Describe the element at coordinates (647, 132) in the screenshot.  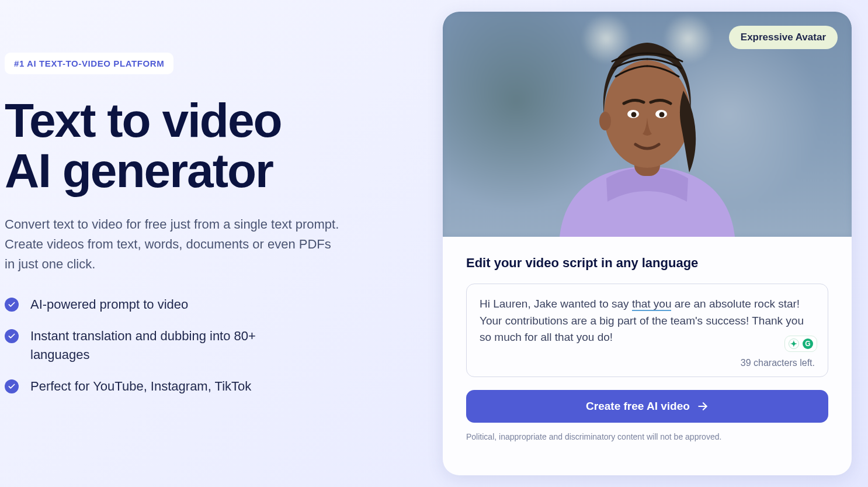
I see `avatar-figure` at that location.